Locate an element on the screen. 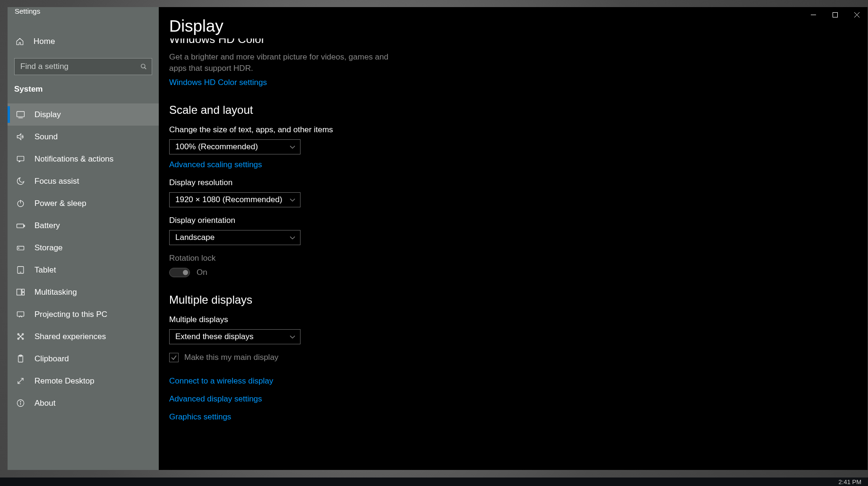 The width and height of the screenshot is (868, 486). sidebar-item-label: Sound is located at coordinates (46, 137).